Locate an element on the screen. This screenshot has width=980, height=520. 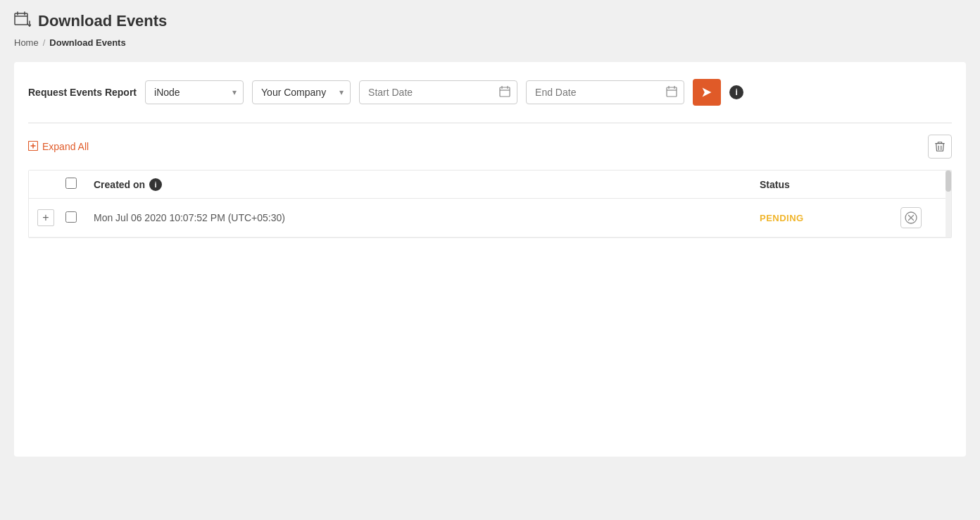
created-on-col-header: Created on i is located at coordinates (427, 185).